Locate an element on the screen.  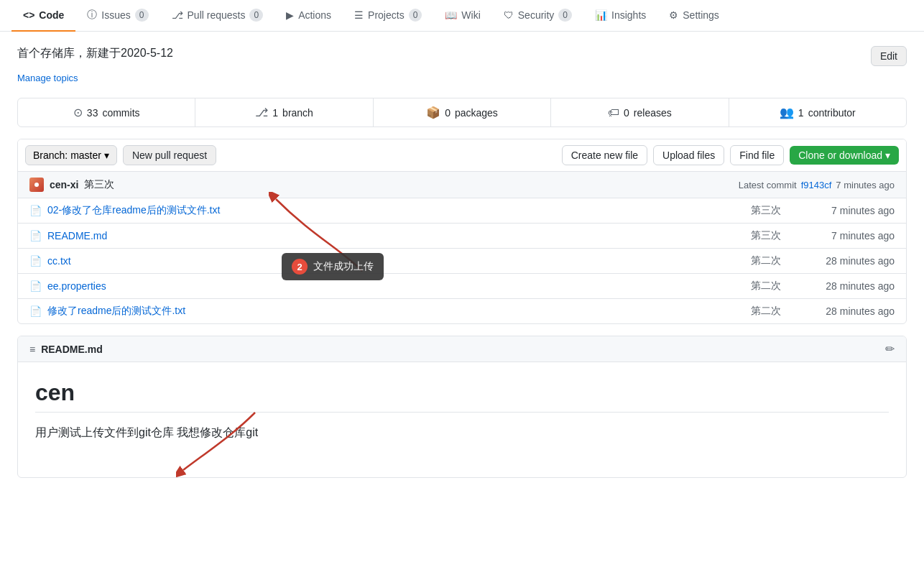
file-name-link: 修改了readme后的测试文件.txt is located at coordinates (368, 311).